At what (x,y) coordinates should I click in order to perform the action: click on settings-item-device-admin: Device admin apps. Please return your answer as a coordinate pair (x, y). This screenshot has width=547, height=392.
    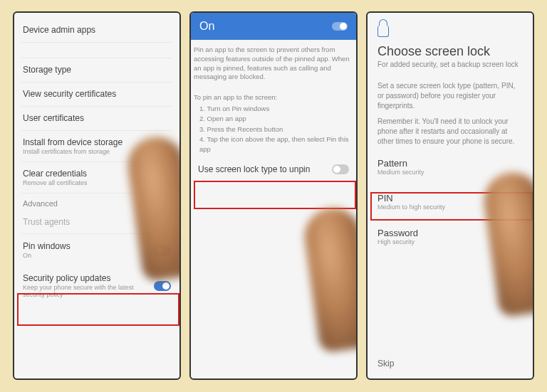
    Looking at the image, I should click on (97, 31).